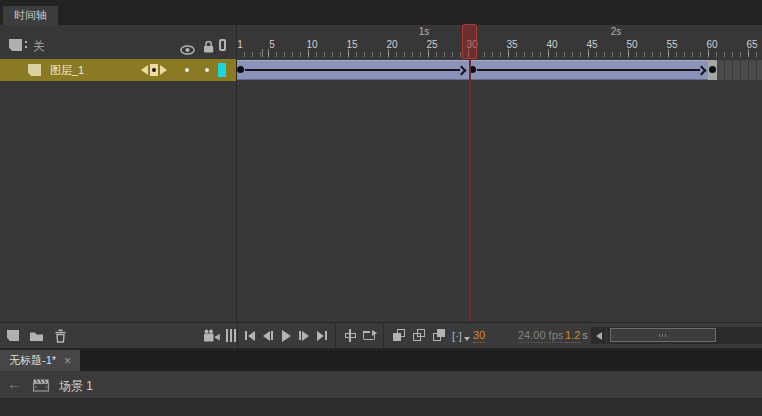 The width and height of the screenshot is (762, 416). I want to click on go-to-first-frame-button, so click(250, 336).